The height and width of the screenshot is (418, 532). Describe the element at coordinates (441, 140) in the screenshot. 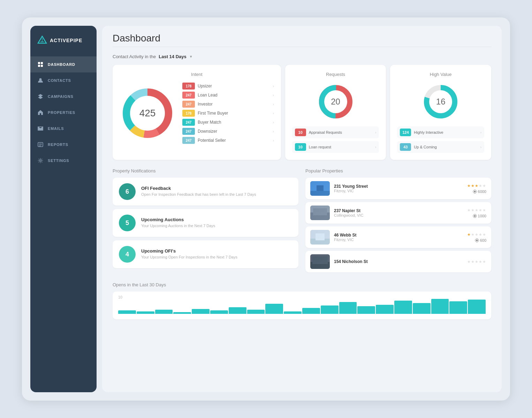

I see `high-value-items: 124 Highly Interactive › 43 Up & Coming …` at that location.